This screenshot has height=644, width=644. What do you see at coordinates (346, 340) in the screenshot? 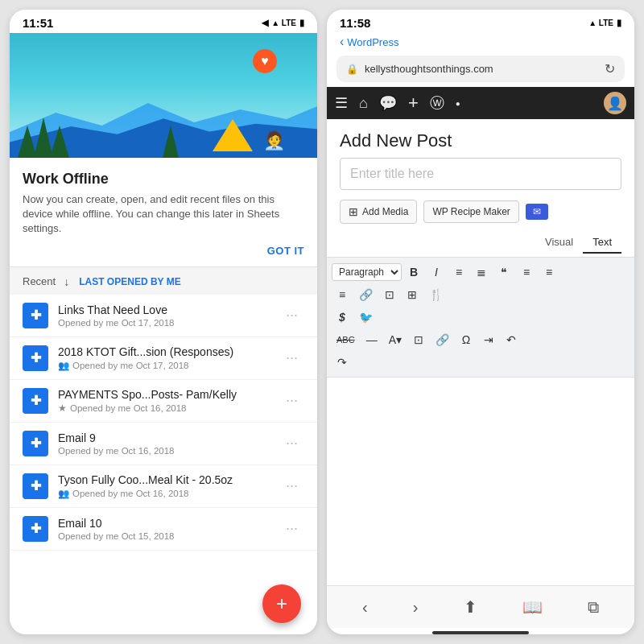
I see `strikethrough-button: ABC` at bounding box center [346, 340].